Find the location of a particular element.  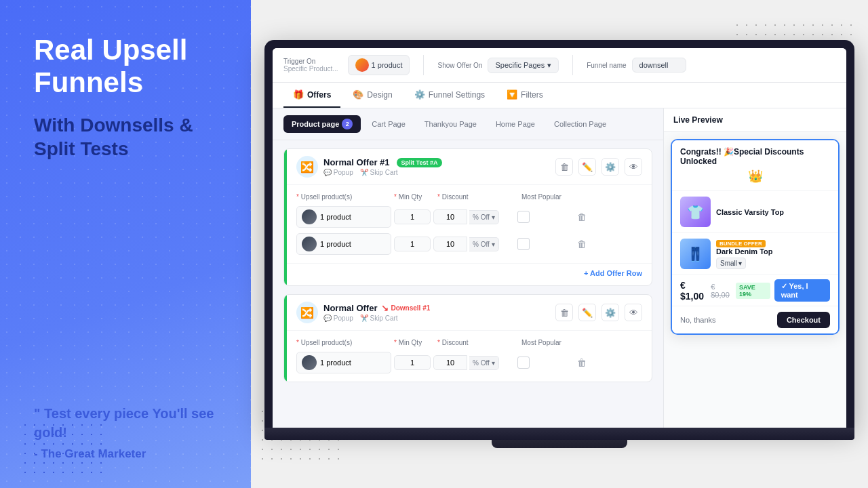

trigger-product-pill: 1 product is located at coordinates (379, 65).